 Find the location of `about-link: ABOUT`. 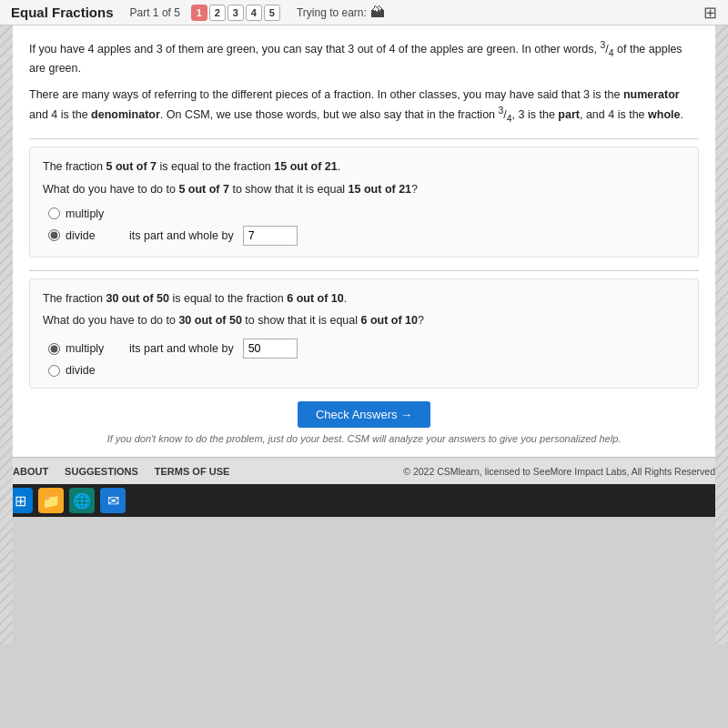

about-link: ABOUT is located at coordinates (31, 471).